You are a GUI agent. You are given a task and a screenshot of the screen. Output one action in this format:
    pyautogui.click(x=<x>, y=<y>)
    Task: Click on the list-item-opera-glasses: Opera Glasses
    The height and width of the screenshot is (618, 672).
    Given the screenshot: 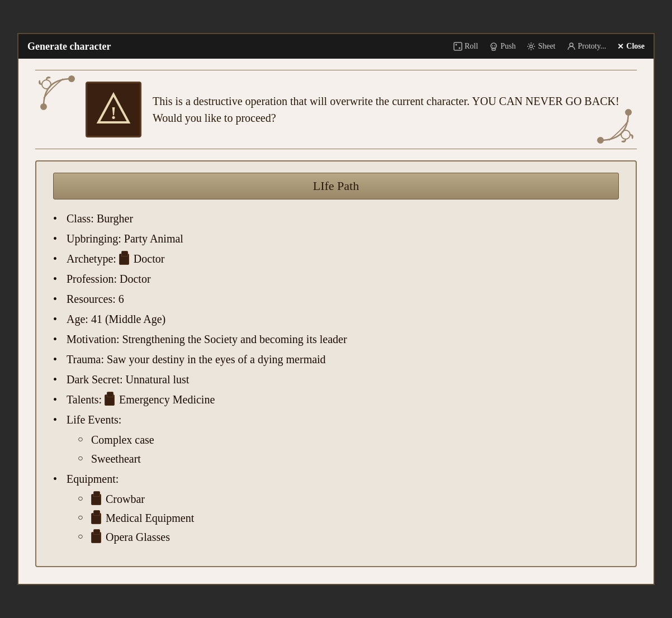 What is the action you would take?
    pyautogui.click(x=348, y=537)
    